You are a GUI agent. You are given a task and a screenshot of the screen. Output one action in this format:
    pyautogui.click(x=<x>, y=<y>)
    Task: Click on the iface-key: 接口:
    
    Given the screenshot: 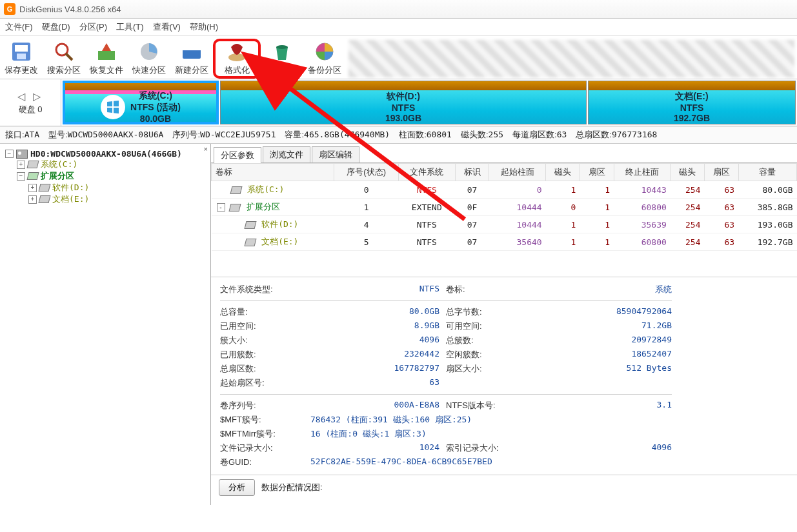 What is the action you would take?
    pyautogui.click(x=15, y=134)
    